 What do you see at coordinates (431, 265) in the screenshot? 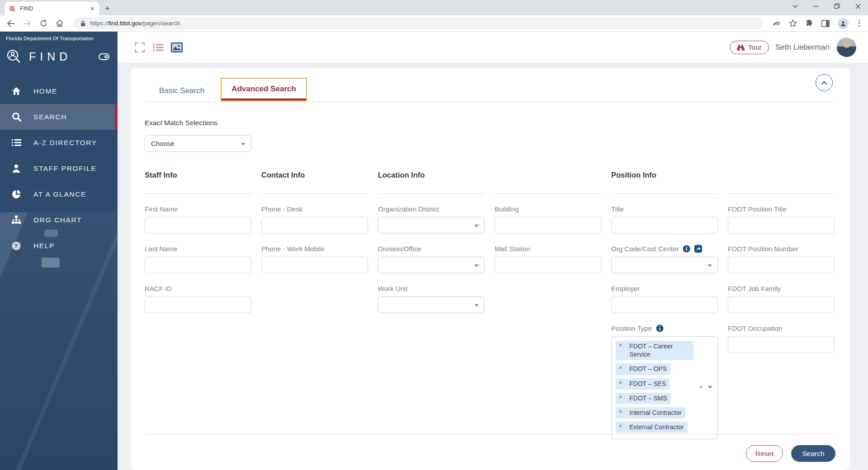
I see `division-office-select` at bounding box center [431, 265].